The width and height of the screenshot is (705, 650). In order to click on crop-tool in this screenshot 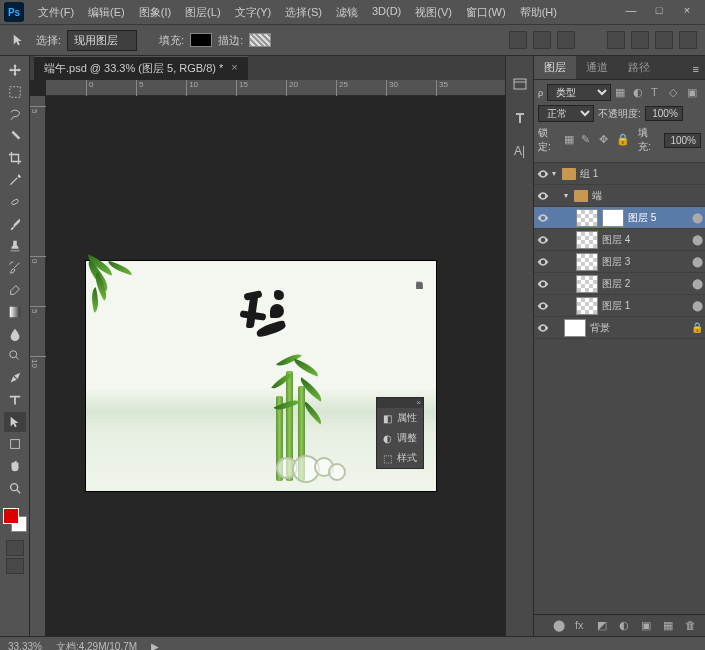, I will do `click(15, 158)`.